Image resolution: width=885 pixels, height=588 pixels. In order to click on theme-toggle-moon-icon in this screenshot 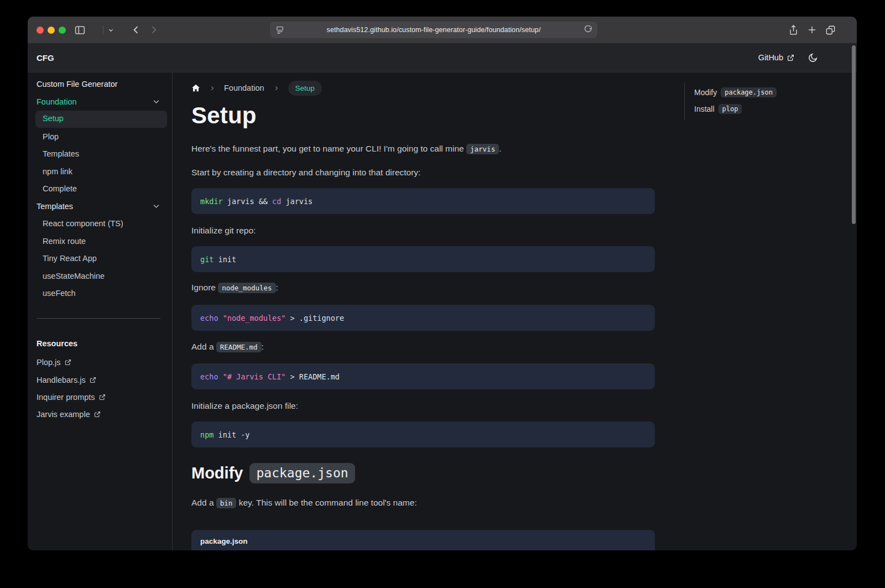, I will do `click(813, 58)`.